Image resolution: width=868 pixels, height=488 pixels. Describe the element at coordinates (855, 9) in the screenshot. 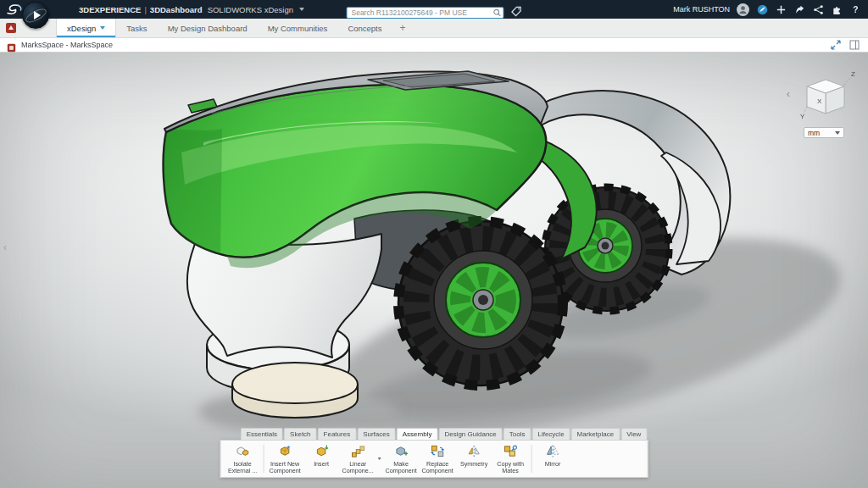

I see `help-icon: ?` at that location.